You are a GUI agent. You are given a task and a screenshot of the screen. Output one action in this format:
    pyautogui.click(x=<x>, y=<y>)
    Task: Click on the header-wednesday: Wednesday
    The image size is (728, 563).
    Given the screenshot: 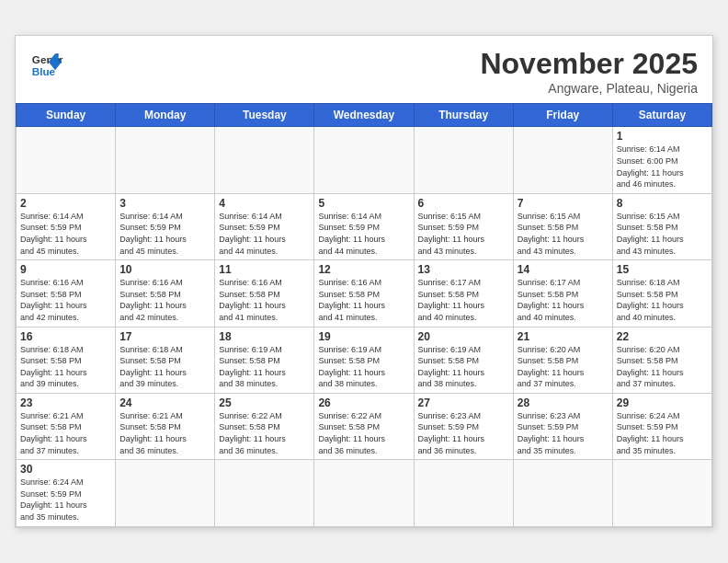 What is the action you would take?
    pyautogui.click(x=364, y=116)
    